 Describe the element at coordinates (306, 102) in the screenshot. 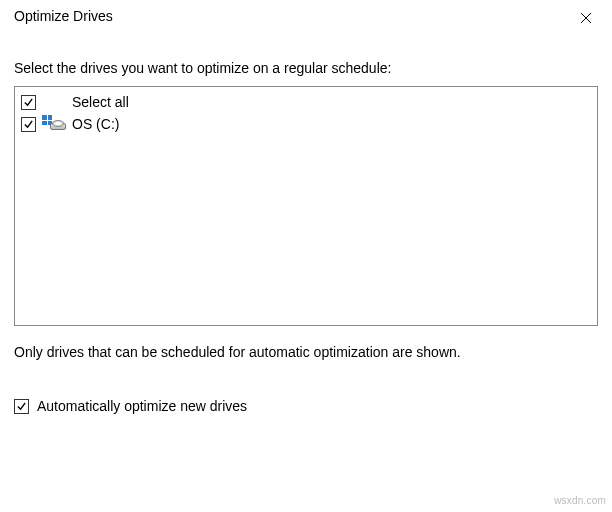

I see `select-all-row: Select all` at that location.